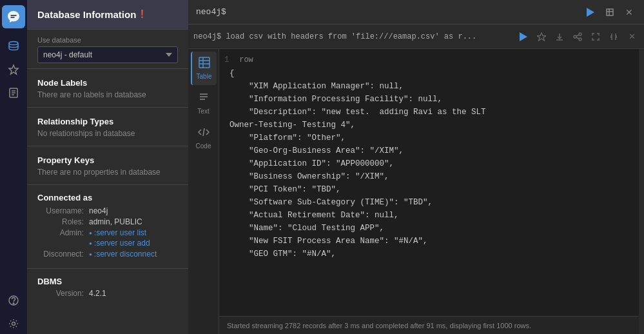 This screenshot has height=334, width=644. Describe the element at coordinates (108, 97) in the screenshot. I see `node-labels-text: There are no labels in database` at that location.